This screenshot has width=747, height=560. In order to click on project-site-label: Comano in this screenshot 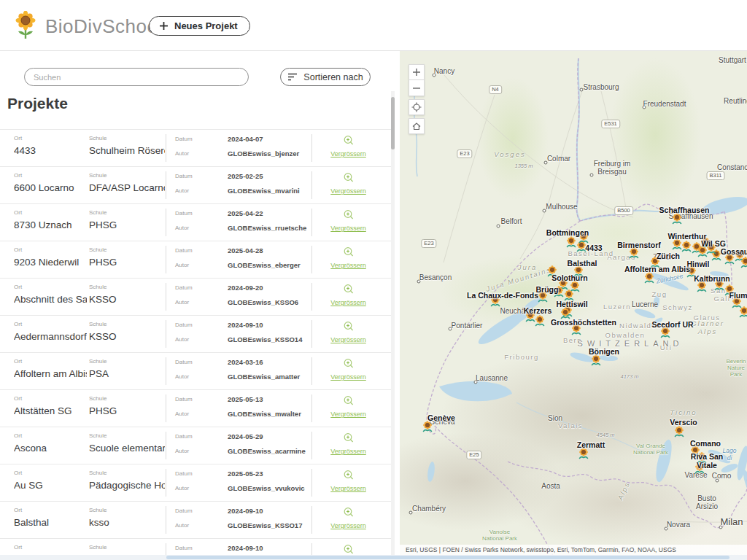, I will do `click(705, 443)`.